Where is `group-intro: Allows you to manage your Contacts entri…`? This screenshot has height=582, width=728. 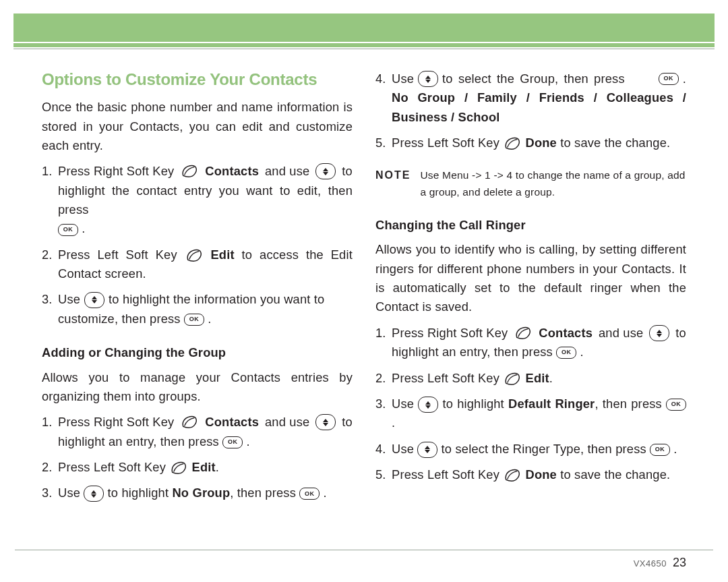 group-intro: Allows you to manage your Contacts entri… is located at coordinates (197, 387).